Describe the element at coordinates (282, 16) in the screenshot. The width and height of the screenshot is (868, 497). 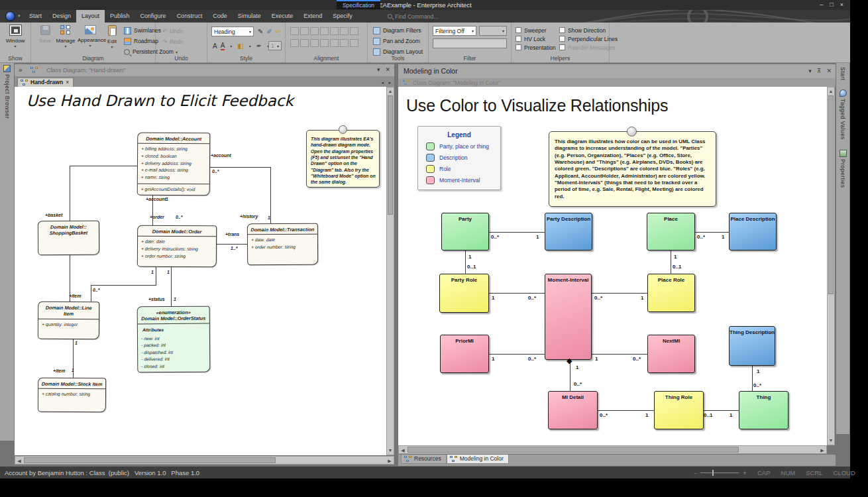
I see `ribbon-tab-execute: Execute` at that location.